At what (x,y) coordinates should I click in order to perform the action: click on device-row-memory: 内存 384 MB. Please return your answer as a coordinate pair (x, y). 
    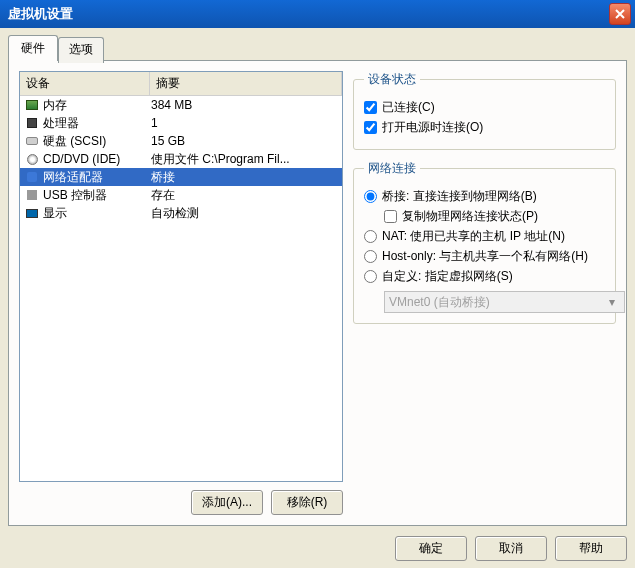
    Looking at the image, I should click on (181, 105).